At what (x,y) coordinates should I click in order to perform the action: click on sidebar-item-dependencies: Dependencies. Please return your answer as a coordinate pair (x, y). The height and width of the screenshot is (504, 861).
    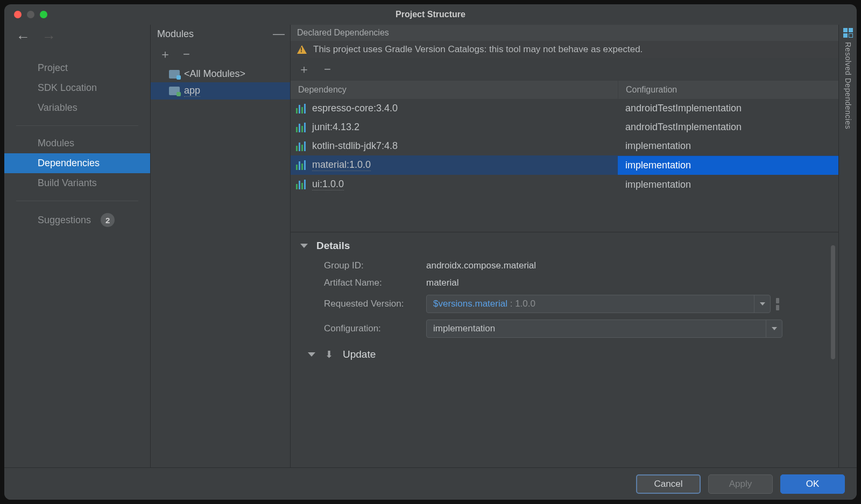
    Looking at the image, I should click on (77, 164).